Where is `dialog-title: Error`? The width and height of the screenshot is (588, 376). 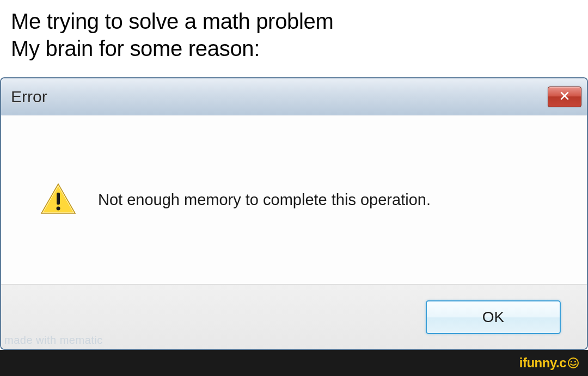 dialog-title: Error is located at coordinates (29, 97).